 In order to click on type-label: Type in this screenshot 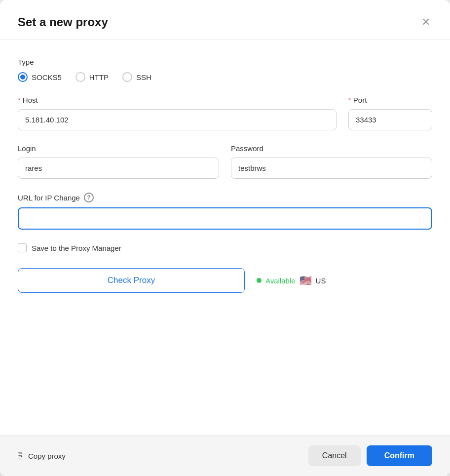, I will do `click(225, 62)`.